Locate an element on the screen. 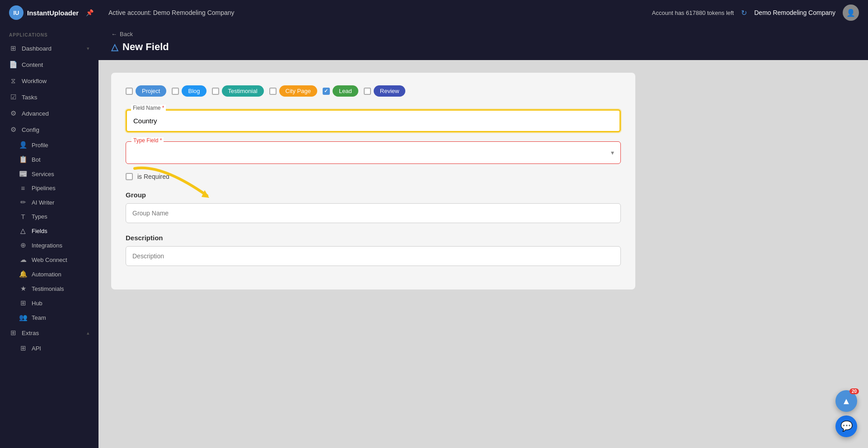 The image size is (868, 448). tag-item-project: Project is located at coordinates (146, 91).